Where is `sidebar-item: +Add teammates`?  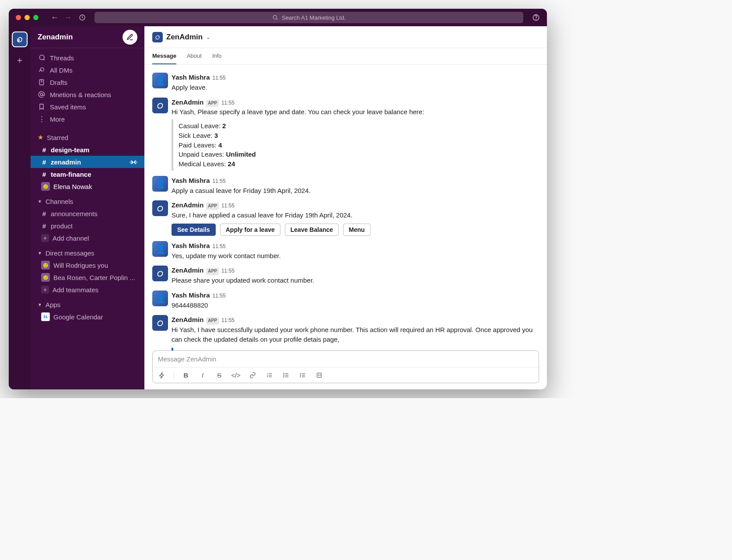 sidebar-item: +Add teammates is located at coordinates (88, 290).